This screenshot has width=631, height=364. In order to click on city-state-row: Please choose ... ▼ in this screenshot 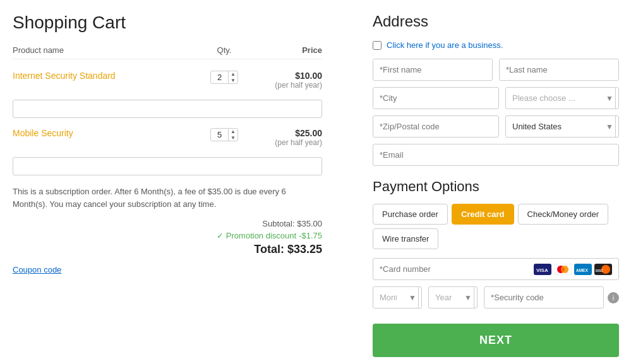, I will do `click(496, 98)`.